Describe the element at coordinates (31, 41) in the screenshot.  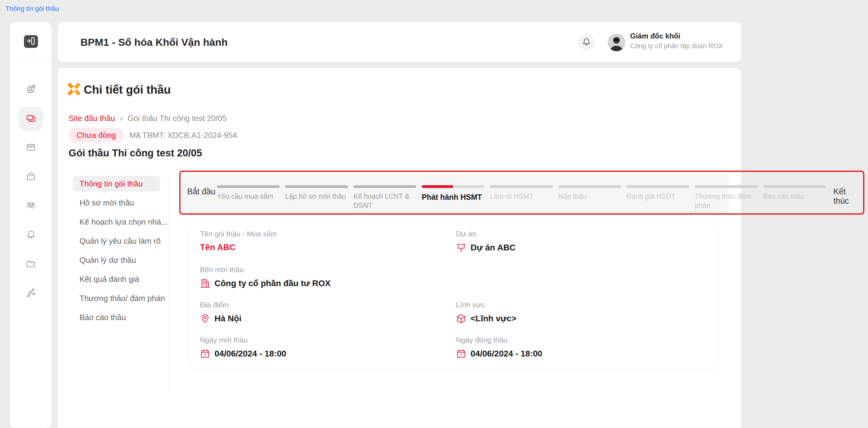
I see `collapse-sidebar-button` at that location.